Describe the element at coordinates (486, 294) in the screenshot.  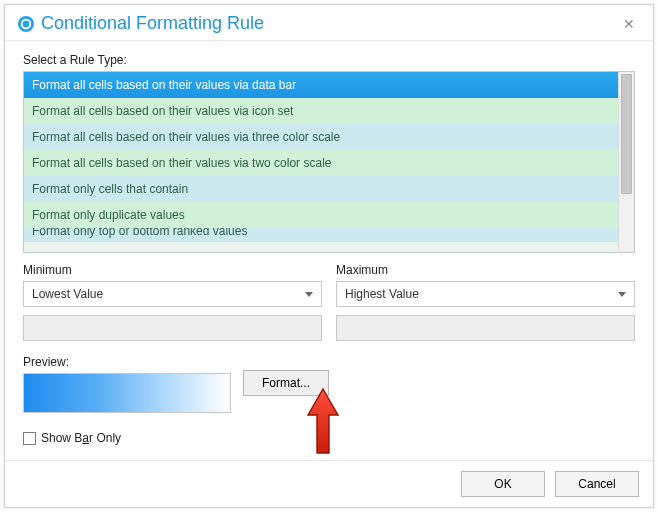
I see `maximum-type-dropdown: Highest Value` at that location.